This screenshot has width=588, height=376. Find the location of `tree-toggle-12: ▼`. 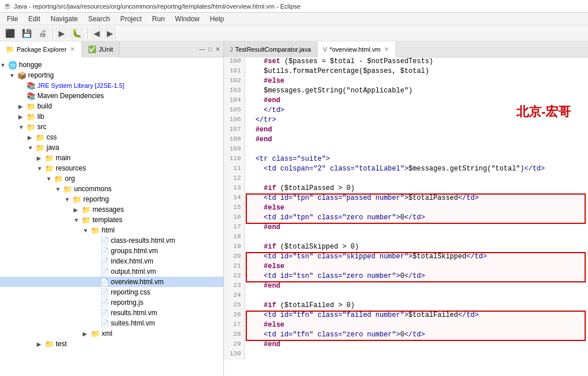

tree-toggle-12: ▼ is located at coordinates (59, 189).